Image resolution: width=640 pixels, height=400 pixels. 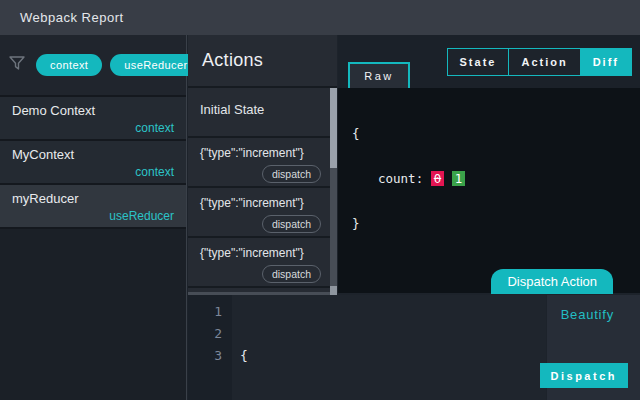 What do you see at coordinates (260, 106) in the screenshot?
I see `action-label: Initial State` at bounding box center [260, 106].